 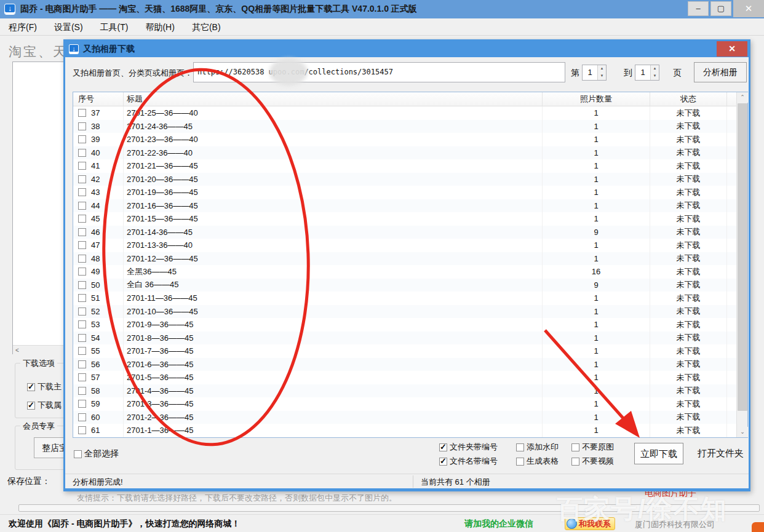 What do you see at coordinates (749, 9) in the screenshot?
I see `close-button: ✕` at bounding box center [749, 9].